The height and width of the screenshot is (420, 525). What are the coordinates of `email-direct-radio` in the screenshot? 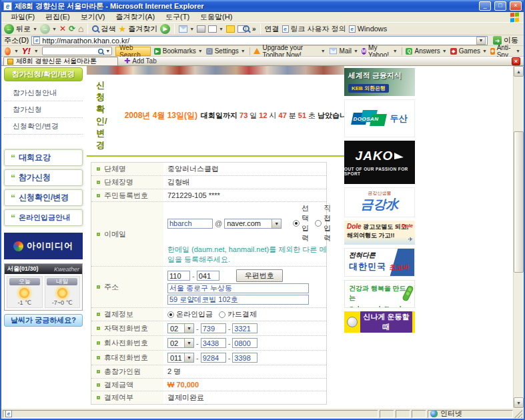 It's located at (318, 223).